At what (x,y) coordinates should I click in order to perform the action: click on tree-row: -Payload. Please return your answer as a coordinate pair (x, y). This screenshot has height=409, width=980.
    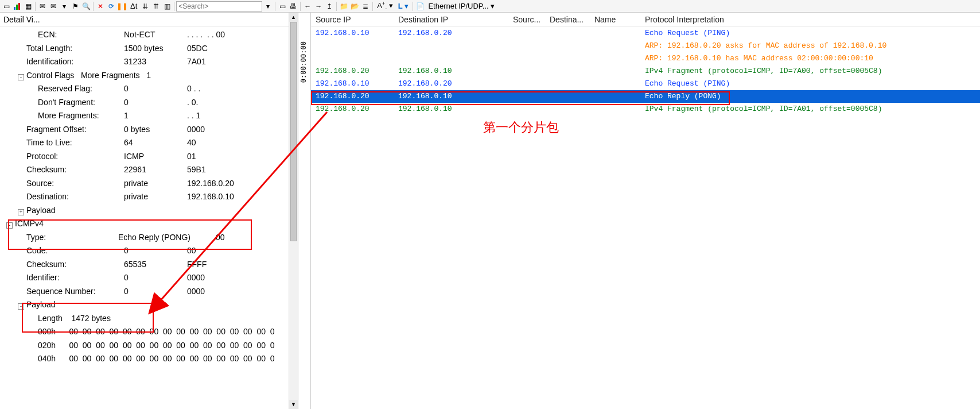
    Looking at the image, I should click on (146, 305).